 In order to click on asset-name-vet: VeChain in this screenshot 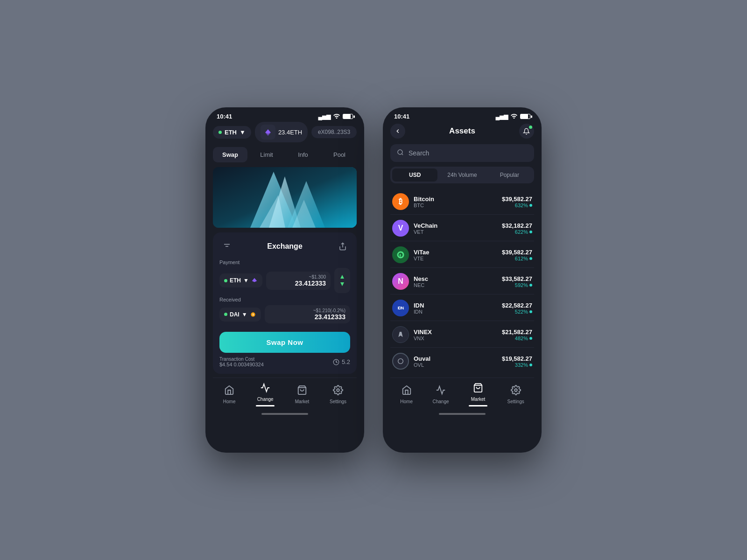, I will do `click(458, 226)`.